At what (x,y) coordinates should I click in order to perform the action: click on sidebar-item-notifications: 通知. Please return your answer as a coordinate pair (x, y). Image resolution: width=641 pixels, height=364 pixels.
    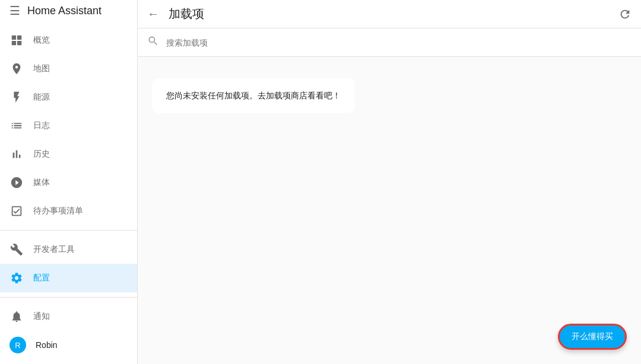
    Looking at the image, I should click on (69, 317).